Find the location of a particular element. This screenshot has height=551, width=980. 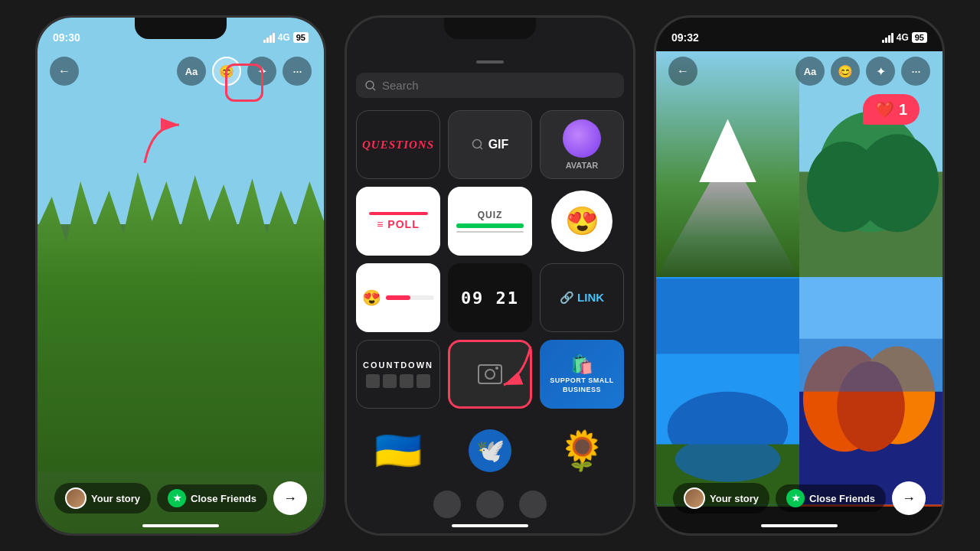

bottom-bar-3: Your story ★ Close Friends → is located at coordinates (799, 498).